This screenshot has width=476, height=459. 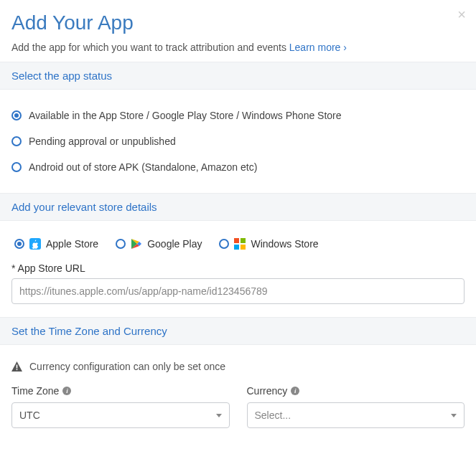 What do you see at coordinates (102, 141) in the screenshot?
I see `status-option-label: Pending approval or unpublished` at bounding box center [102, 141].